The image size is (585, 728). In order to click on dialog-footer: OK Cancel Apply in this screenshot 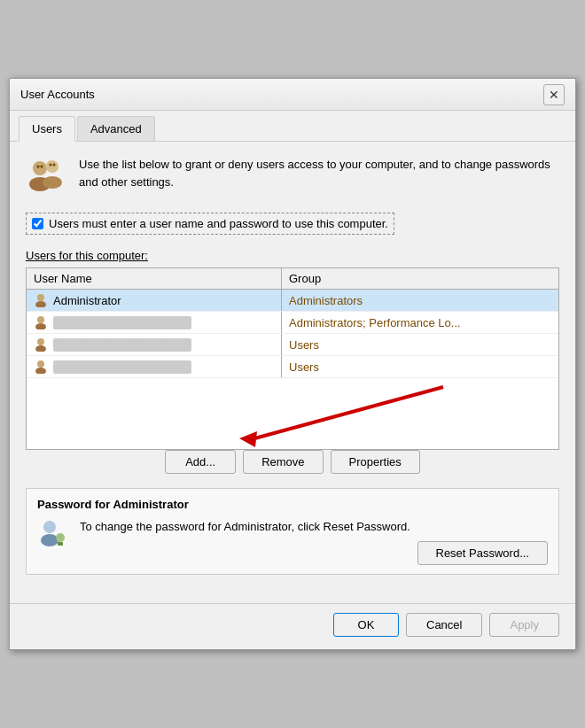, I will do `click(292, 626)`.